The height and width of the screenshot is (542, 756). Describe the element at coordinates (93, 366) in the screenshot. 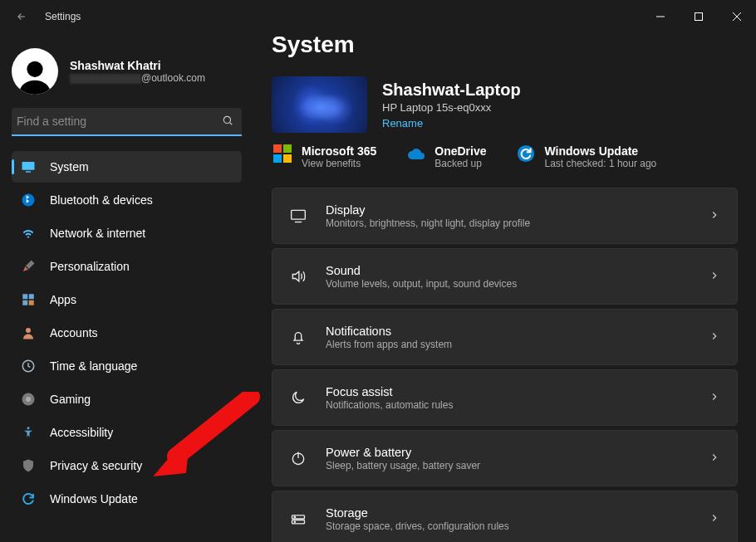

I see `sidebar-item-label: Time & language` at that location.